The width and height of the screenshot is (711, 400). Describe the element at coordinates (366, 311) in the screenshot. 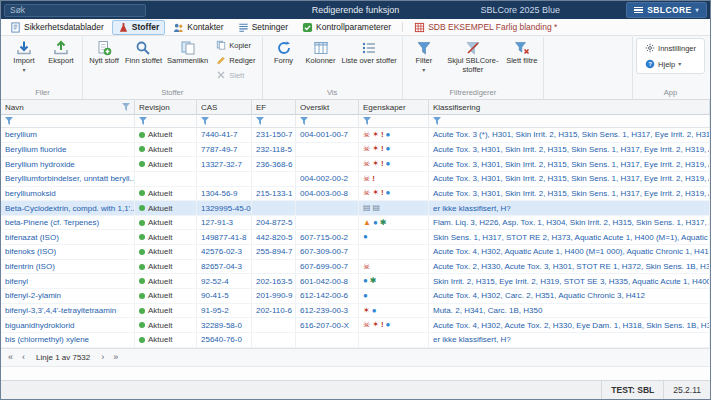

I see `ghs-health-hazard-icon: ✶` at that location.